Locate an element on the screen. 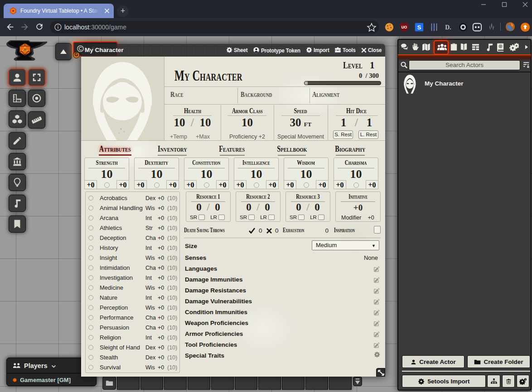 The image size is (532, 392). svg-text: S is located at coordinates (420, 27).